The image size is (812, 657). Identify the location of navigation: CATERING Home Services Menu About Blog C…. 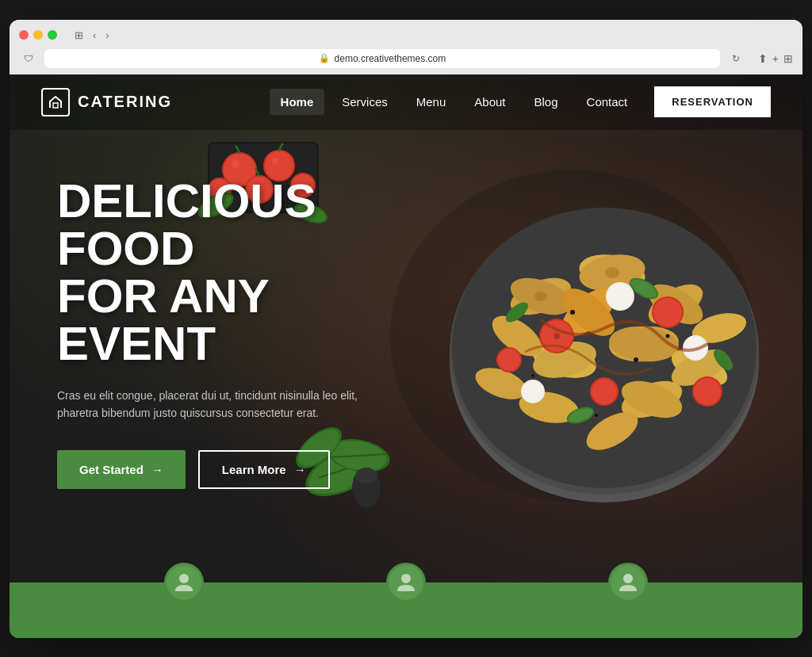
(406, 102).